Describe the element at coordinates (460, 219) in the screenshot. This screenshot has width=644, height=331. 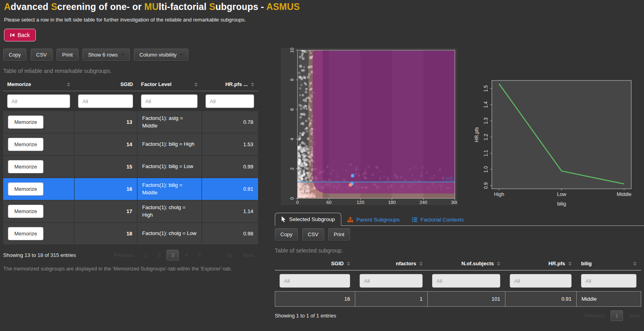
I see `tab-bar: Selected SubgroupParent SubgroupsFactori…` at that location.